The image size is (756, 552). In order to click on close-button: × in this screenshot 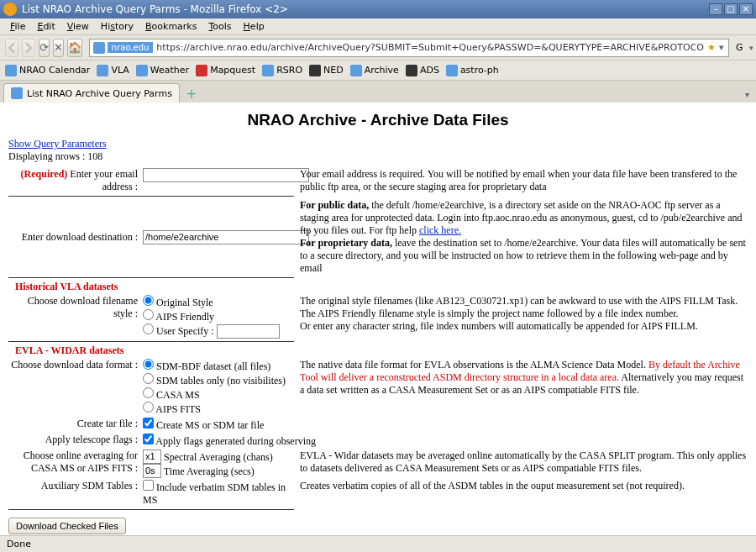, I will do `click(746, 9)`.